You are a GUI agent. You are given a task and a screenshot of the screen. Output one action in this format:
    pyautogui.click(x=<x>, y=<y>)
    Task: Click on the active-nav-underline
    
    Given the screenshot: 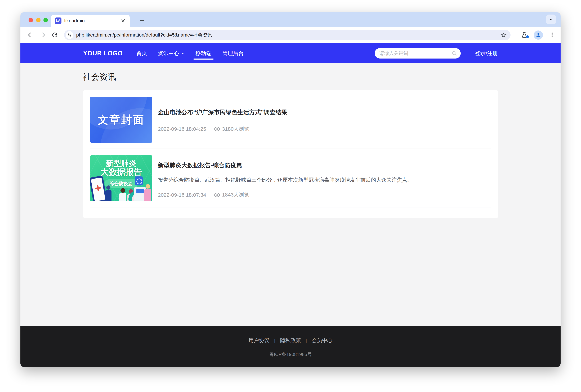 What is the action you would take?
    pyautogui.click(x=203, y=59)
    